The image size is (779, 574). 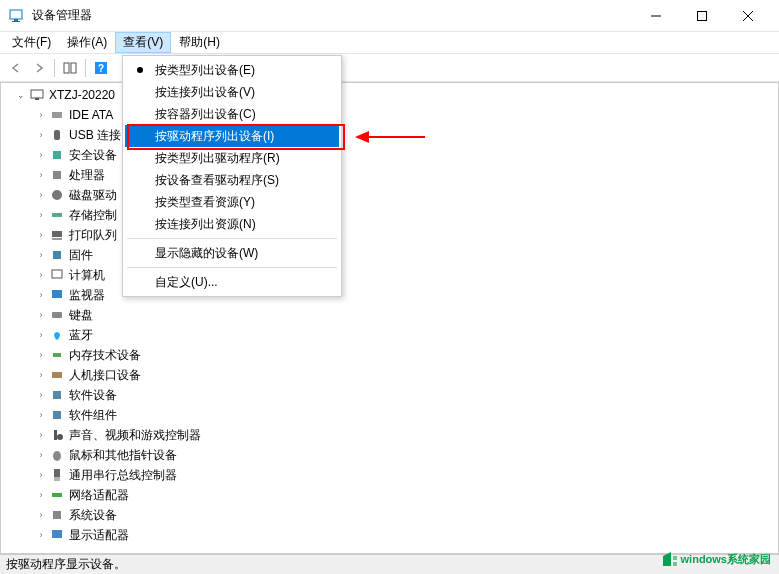 What do you see at coordinates (21, 95) in the screenshot?
I see `expand-icon: ⌄` at bounding box center [21, 95].